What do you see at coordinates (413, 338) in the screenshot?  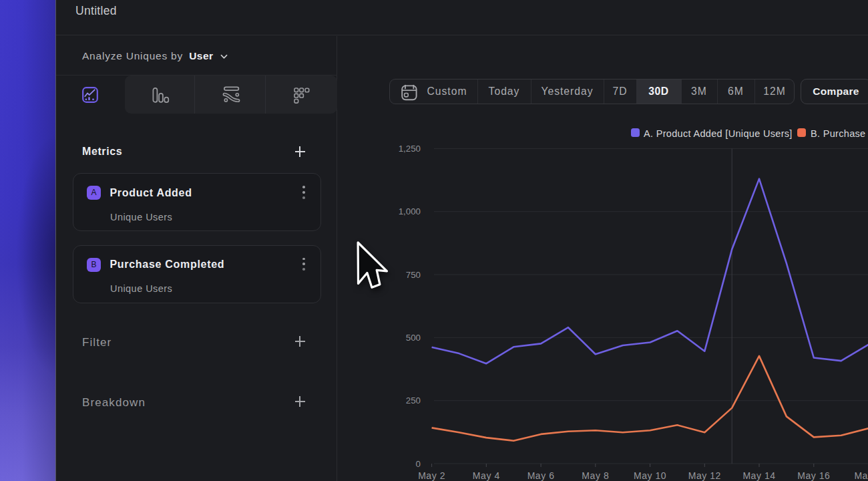 I see `svg-text: 500` at bounding box center [413, 338].